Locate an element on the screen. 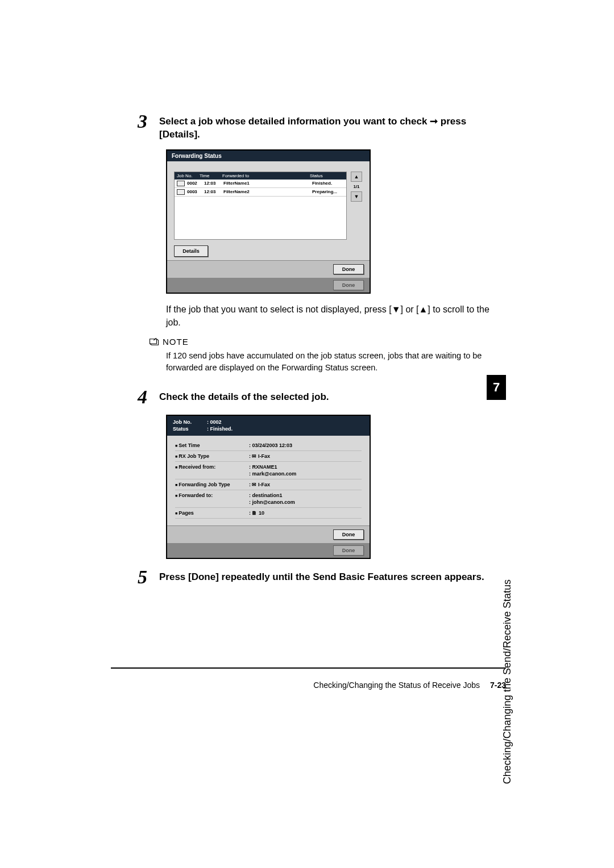  step-3: 3 Select a job whose detailed informatio… is located at coordinates (314, 127).